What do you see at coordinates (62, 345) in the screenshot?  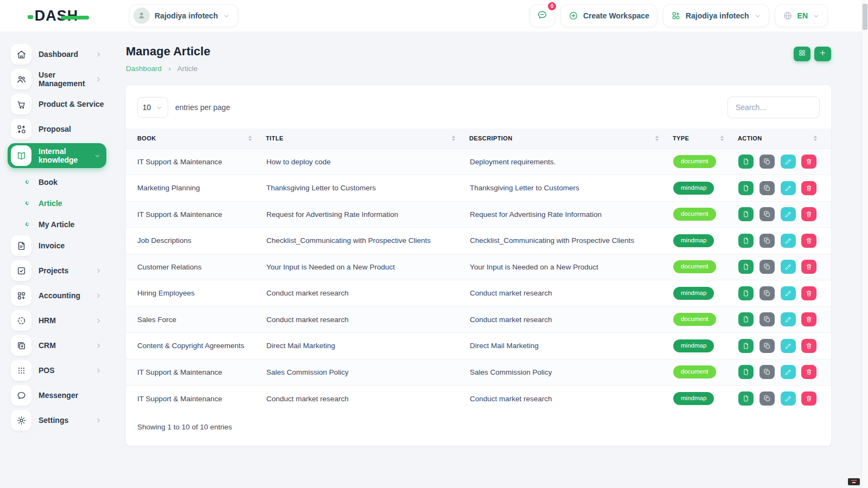 I see `sidebar-item-crm: CRM` at bounding box center [62, 345].